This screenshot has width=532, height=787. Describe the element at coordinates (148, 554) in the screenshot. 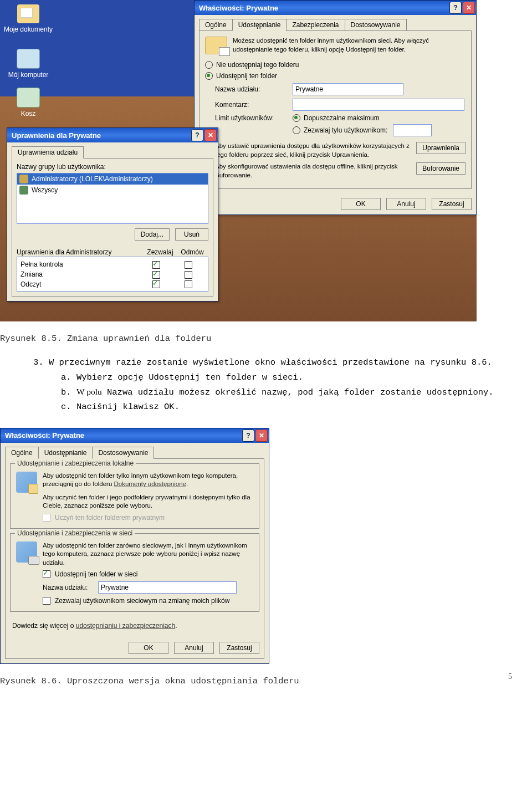

I see `g2-text: Aby udostępnić ten folder zarówno siecio…` at that location.